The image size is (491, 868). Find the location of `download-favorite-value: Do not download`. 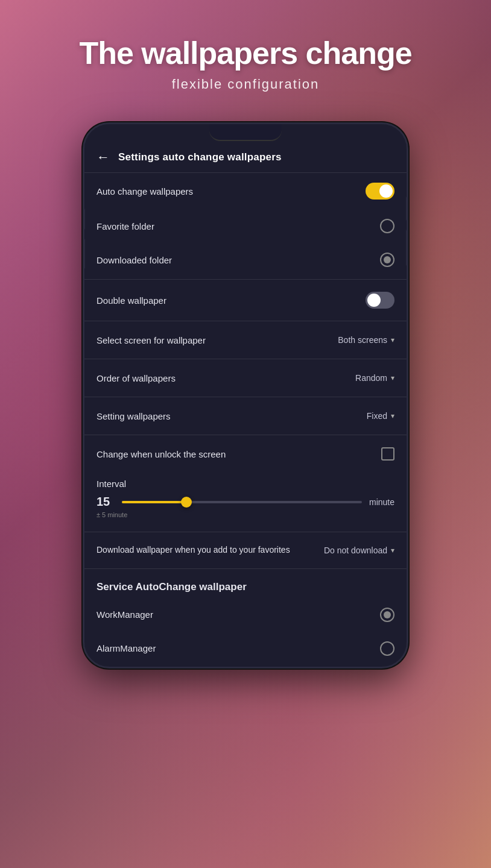

download-favorite-value: Do not download is located at coordinates (356, 550).